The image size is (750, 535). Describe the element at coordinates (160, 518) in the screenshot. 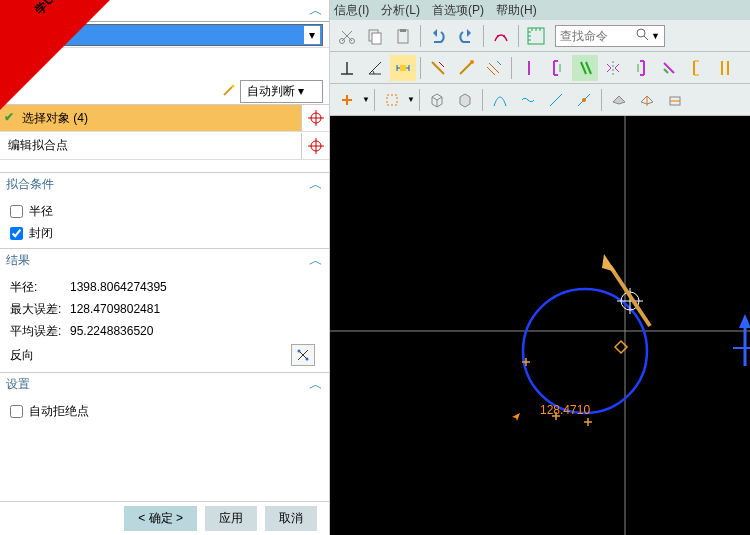

I see `ok-button: < 确定 >` at that location.